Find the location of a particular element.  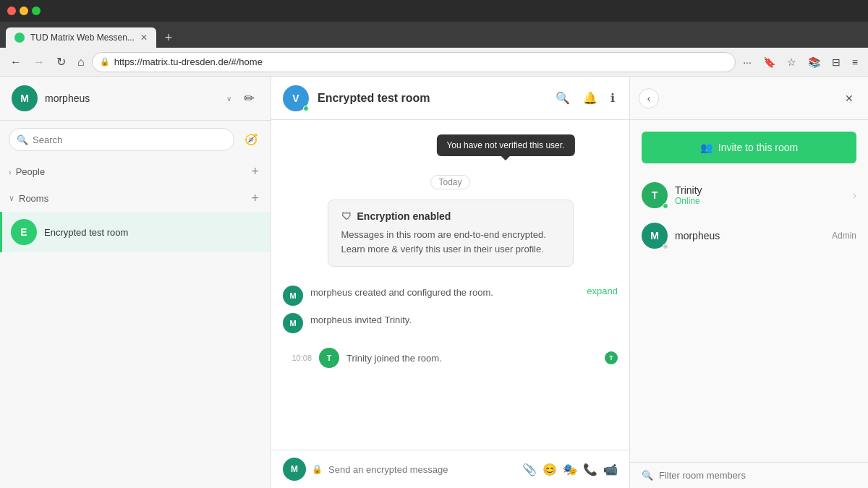

system-messages: M morpheus created and configured the ro… is located at coordinates (450, 312).